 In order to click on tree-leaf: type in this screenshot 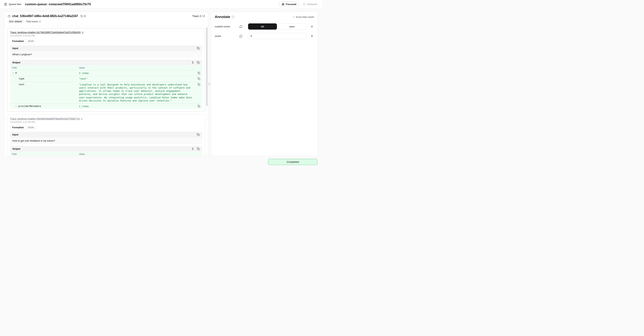, I will do `click(44, 79)`.